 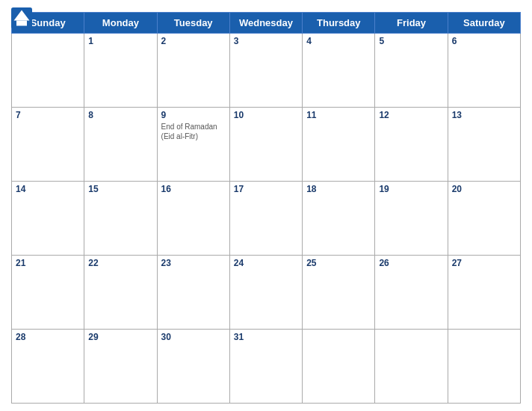 What do you see at coordinates (120, 263) in the screenshot?
I see `day-number: 22` at bounding box center [120, 263].